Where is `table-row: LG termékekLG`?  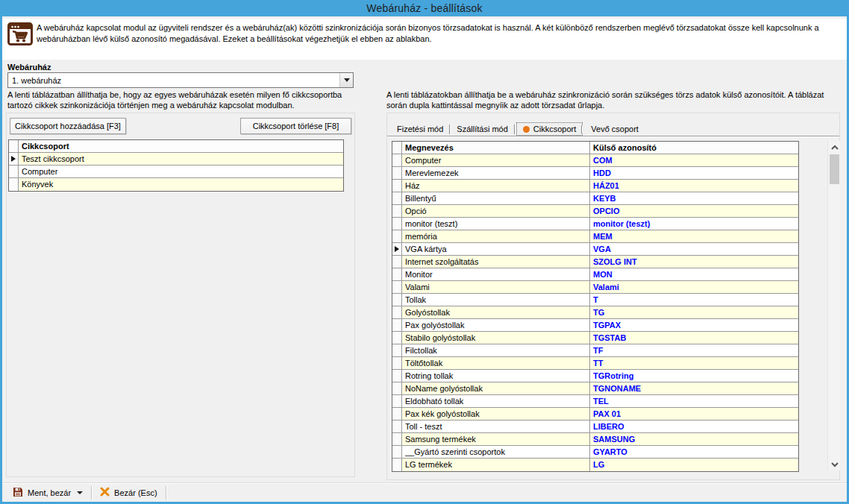
table-row: LG termékekLG is located at coordinates (595, 465).